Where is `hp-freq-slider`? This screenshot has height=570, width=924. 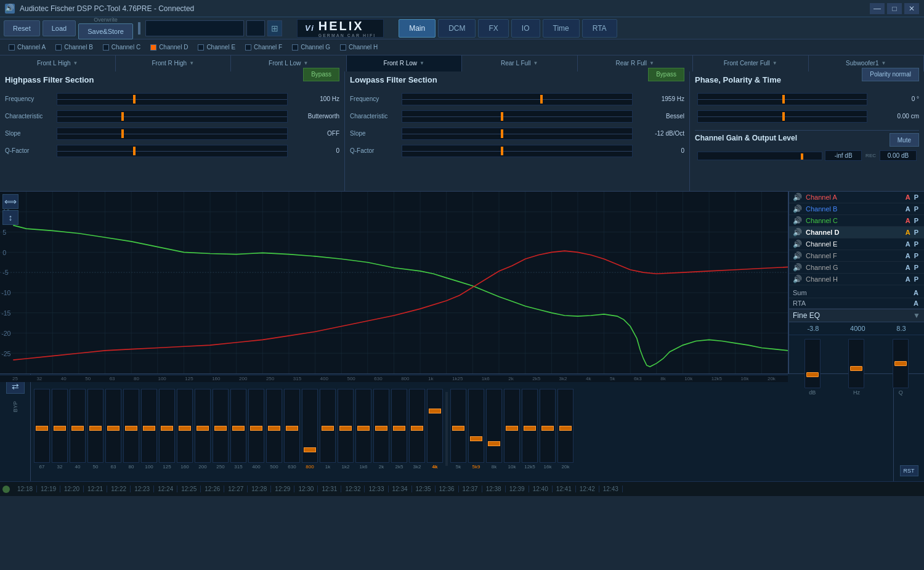
hp-freq-slider is located at coordinates (172, 99).